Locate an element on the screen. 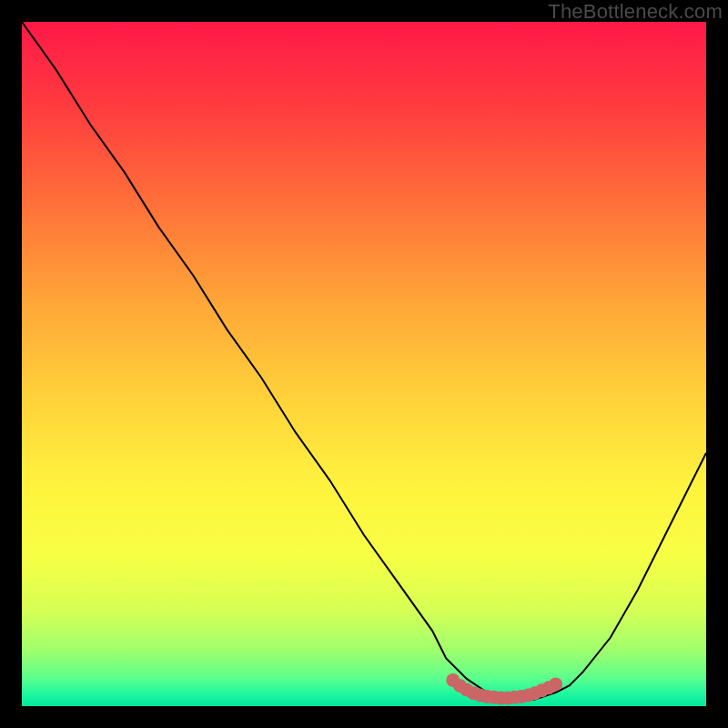  watermark-text: TheBottleneck.com is located at coordinates (635, 12).